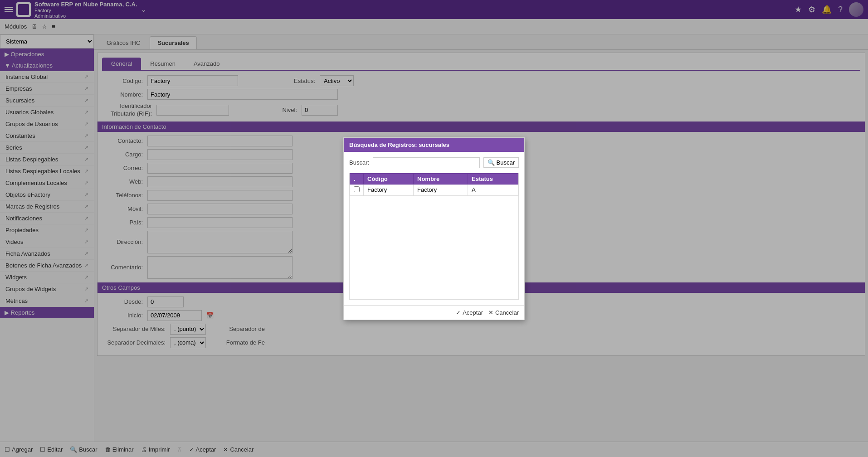 This screenshot has height=457, width=868. What do you see at coordinates (434, 163) in the screenshot?
I see `modal-search-row: Buscar: 🔍 Buscar` at bounding box center [434, 163].